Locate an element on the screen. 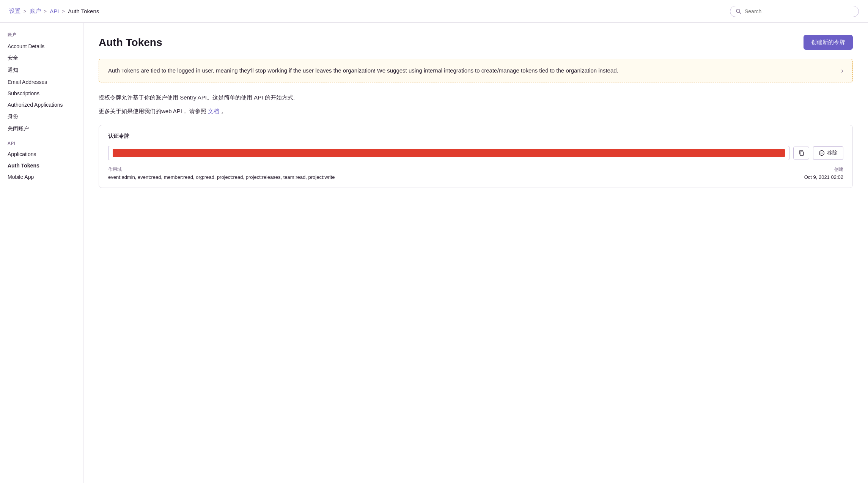 The image size is (868, 483). breadcrumb: 设置 > 账户 > API > Auth Tokens is located at coordinates (54, 11).